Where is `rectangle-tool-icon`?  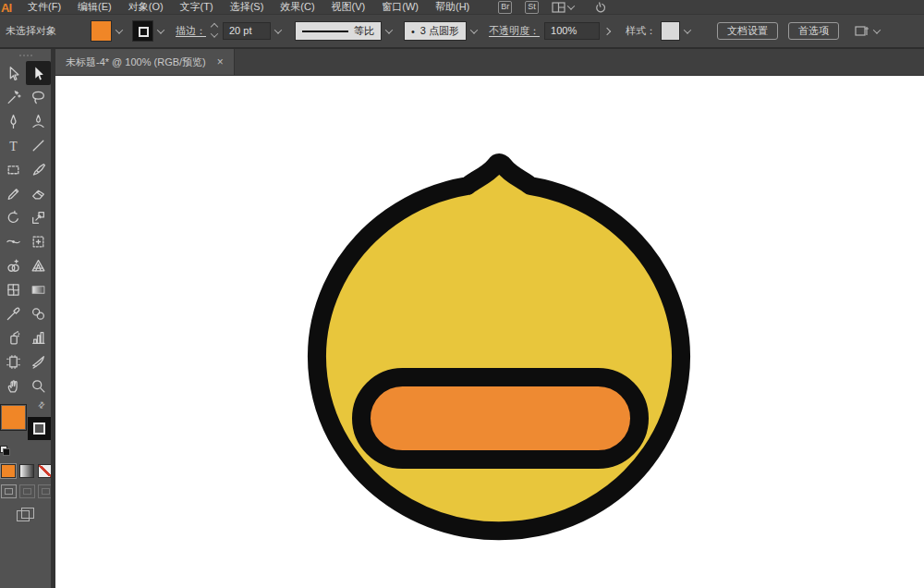 rectangle-tool-icon is located at coordinates (13, 170).